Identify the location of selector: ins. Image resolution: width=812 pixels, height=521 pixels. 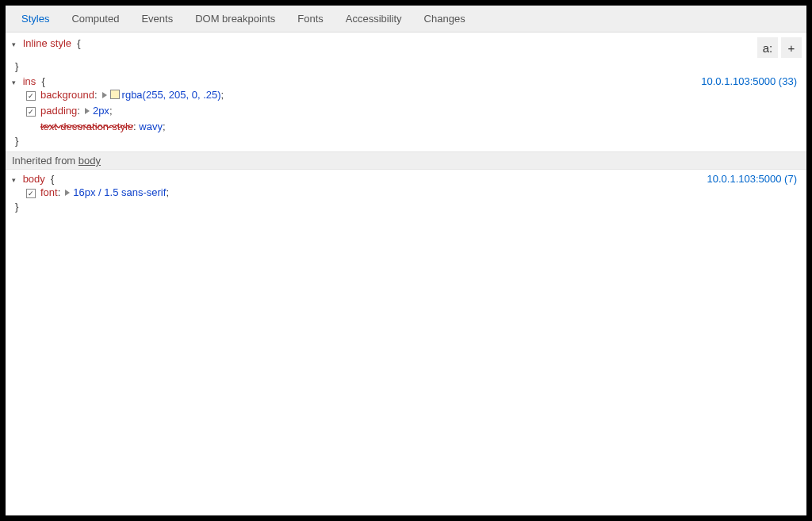
(30, 81).